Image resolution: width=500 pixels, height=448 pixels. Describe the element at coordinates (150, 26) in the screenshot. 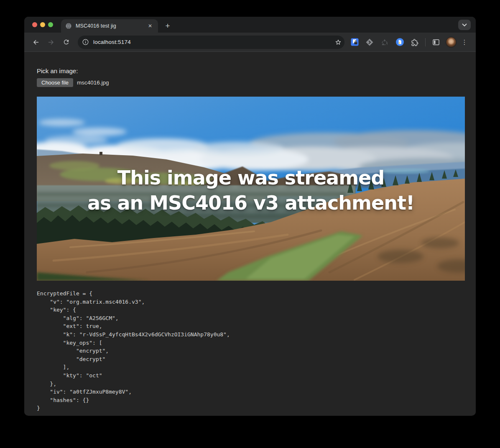

I see `close-tab-icon: ✕` at that location.